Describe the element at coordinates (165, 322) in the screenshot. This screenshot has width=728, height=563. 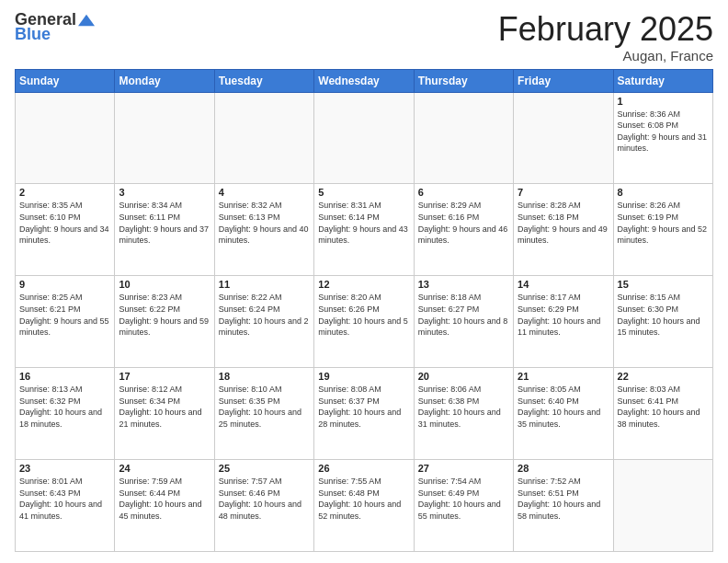
I see `calendar-cell: 10Sunrise: 8:23 AMSunset: 6:22 PMDayligh…` at that location.